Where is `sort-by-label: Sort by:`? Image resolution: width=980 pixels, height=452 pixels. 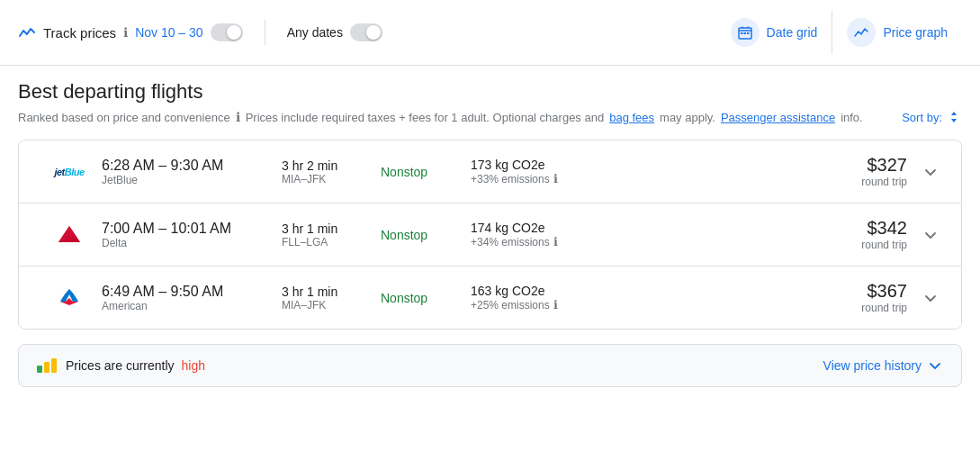 sort-by-label: Sort by: is located at coordinates (922, 117).